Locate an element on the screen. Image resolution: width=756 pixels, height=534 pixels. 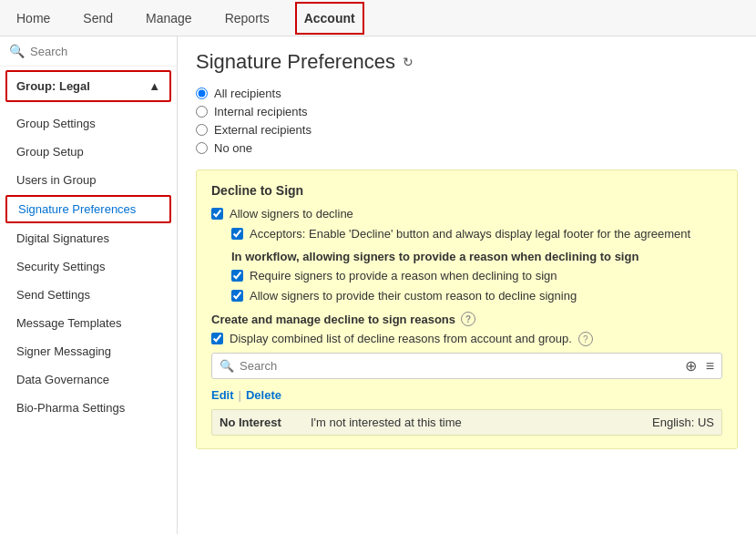
require-reason-checkbox is located at coordinates (237, 275).